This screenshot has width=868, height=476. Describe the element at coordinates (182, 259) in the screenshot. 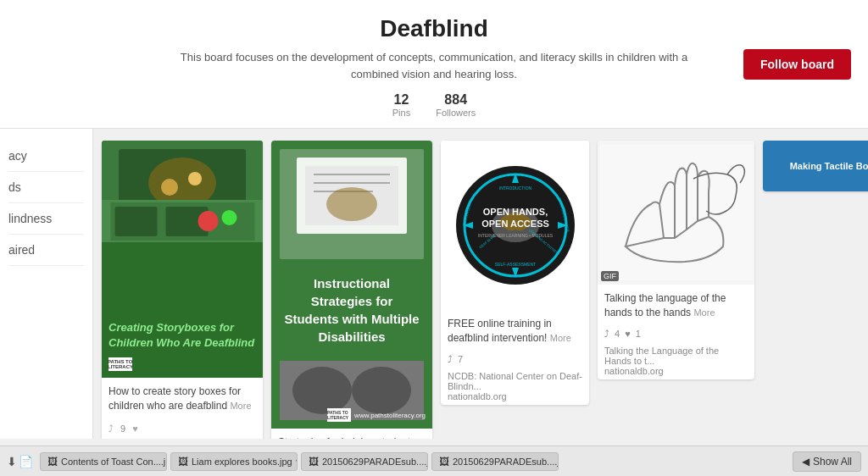

I see `pin-image-1: Creating Storyboxes for Children Who Are…` at that location.